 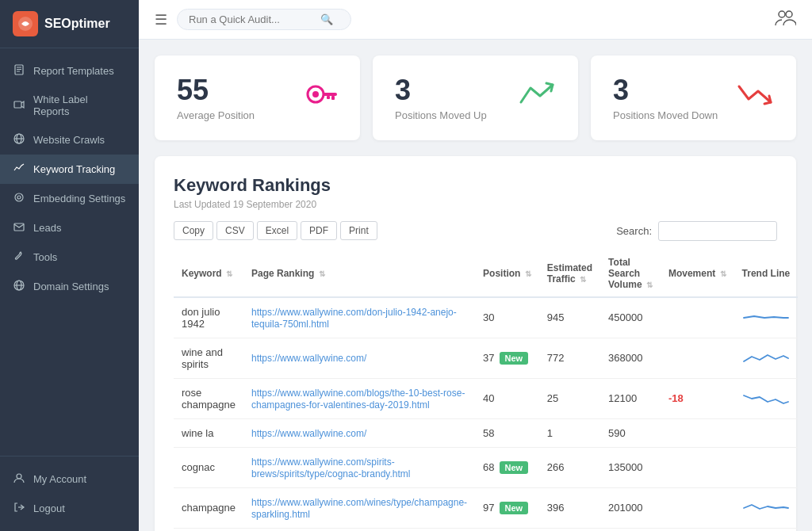 I want to click on print-button: Print, so click(x=358, y=231).